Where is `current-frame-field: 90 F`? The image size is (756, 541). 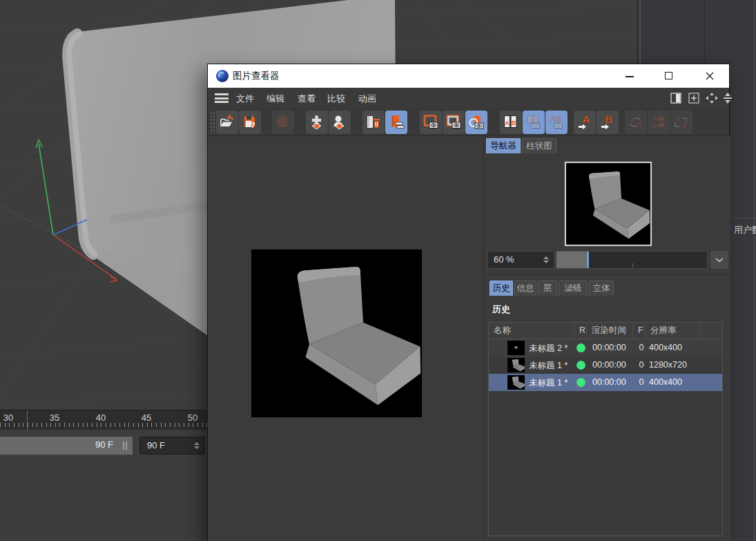 current-frame-field: 90 F is located at coordinates (173, 446).